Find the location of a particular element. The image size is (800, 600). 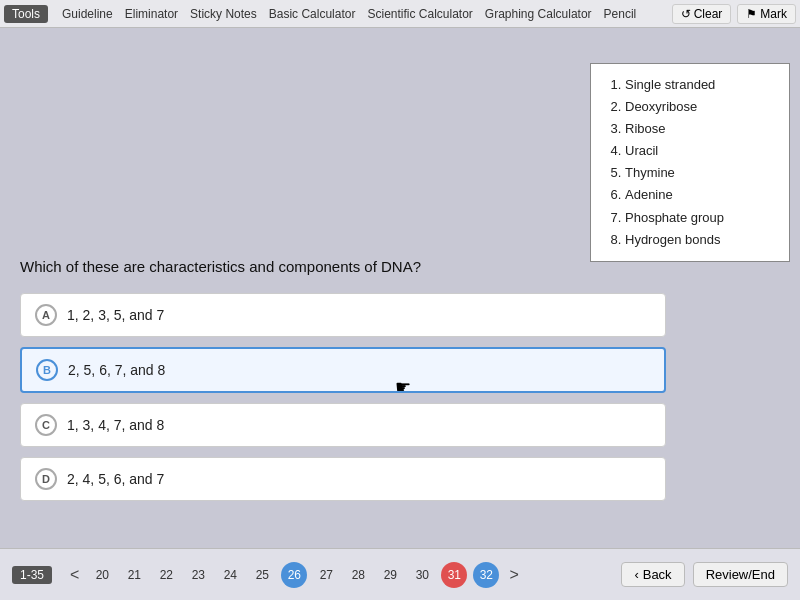

option-c-circle: C is located at coordinates (46, 425).